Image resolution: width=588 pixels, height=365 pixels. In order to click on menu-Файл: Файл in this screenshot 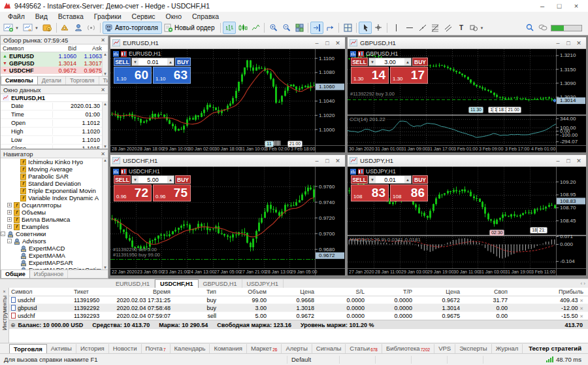, I will do `click(16, 16)`.